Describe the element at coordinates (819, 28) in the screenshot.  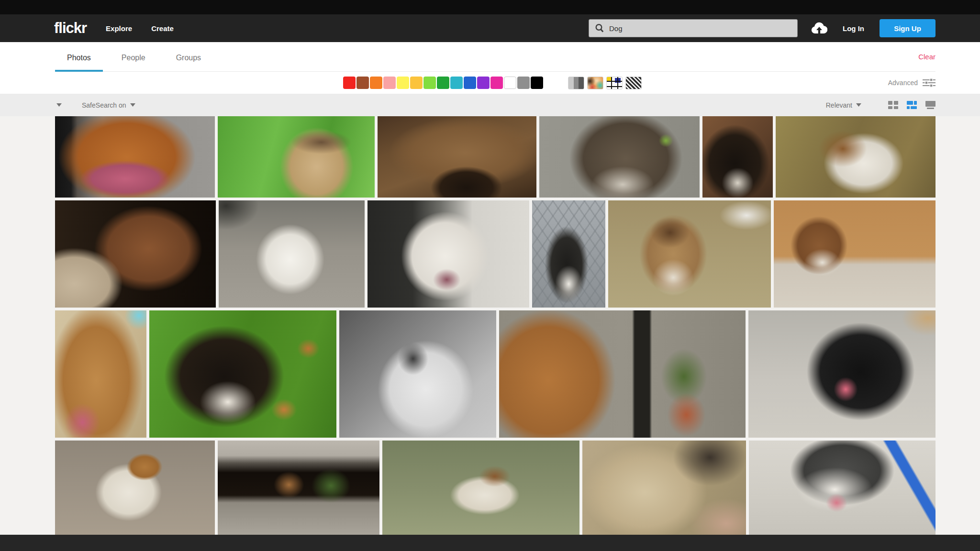
I see `cloud-upload-icon` at that location.